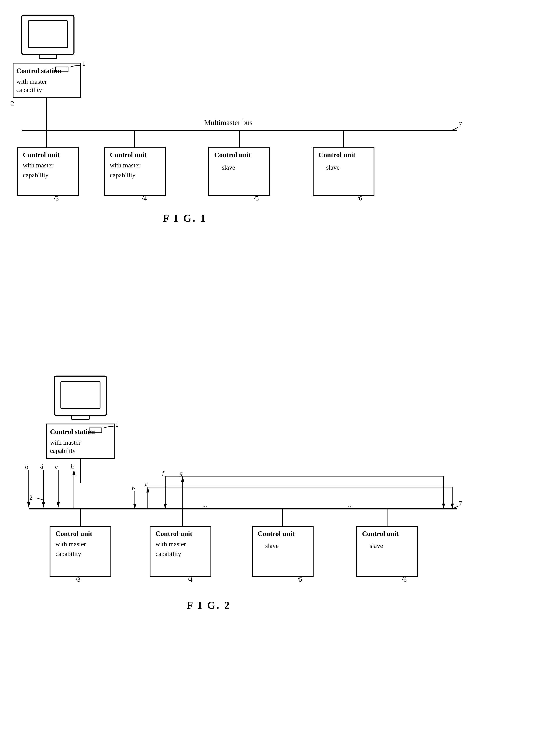 Image resolution: width=556 pixels, height=756 pixels. Describe the element at coordinates (145, 198) in the screenshot. I see `svg-text: 4` at that location.